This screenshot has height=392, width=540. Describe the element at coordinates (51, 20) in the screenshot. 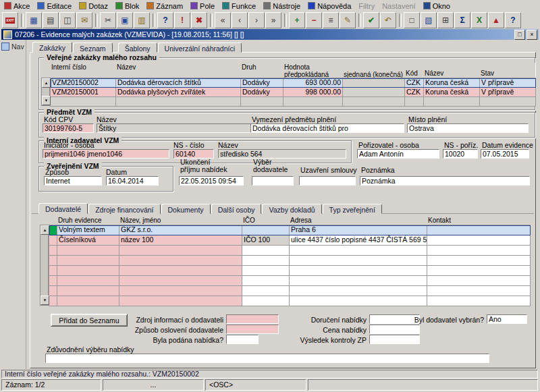

I see `print-icon: ▤` at that location.